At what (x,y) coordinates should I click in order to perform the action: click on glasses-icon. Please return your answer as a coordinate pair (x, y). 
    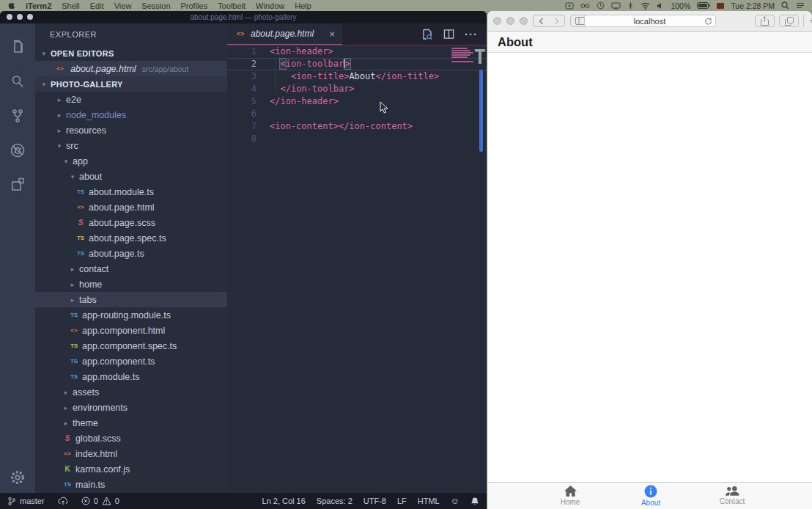
    Looking at the image, I should click on (585, 6).